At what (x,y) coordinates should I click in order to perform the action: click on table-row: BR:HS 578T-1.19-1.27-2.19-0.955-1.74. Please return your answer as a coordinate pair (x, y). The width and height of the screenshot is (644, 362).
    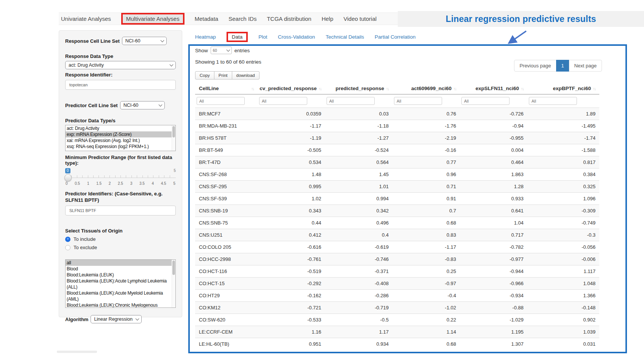
    Looking at the image, I should click on (397, 138).